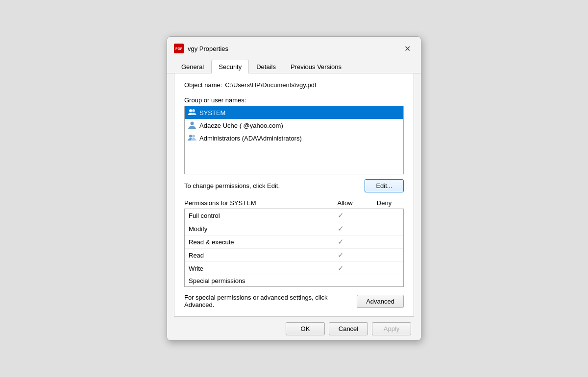  Describe the element at coordinates (266, 67) in the screenshot. I see `tab-details: Details` at that location.